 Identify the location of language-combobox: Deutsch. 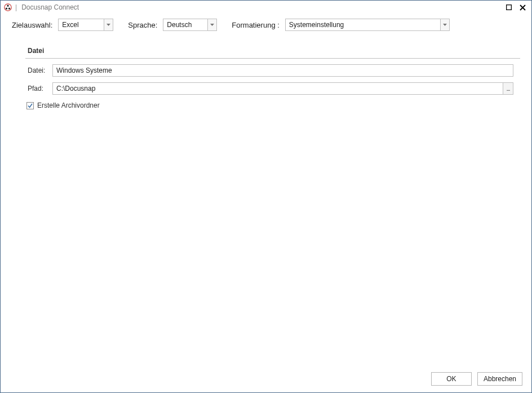
(190, 25).